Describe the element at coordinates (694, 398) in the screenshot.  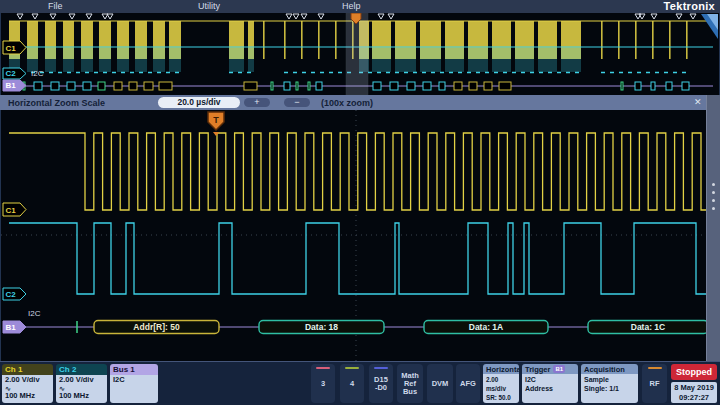
I see `time-label: 09:27:27` at that location.